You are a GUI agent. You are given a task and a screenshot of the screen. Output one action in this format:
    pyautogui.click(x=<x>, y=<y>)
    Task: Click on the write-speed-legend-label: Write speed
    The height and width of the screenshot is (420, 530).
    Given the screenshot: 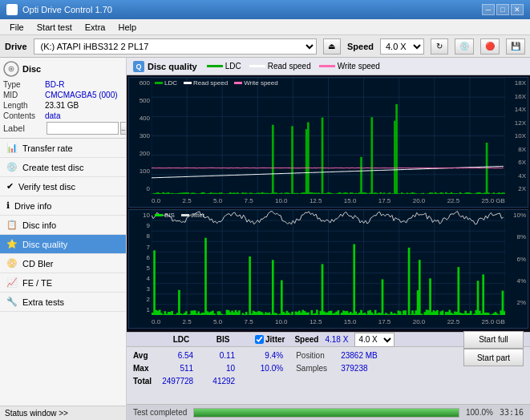 What is the action you would take?
    pyautogui.click(x=359, y=66)
    